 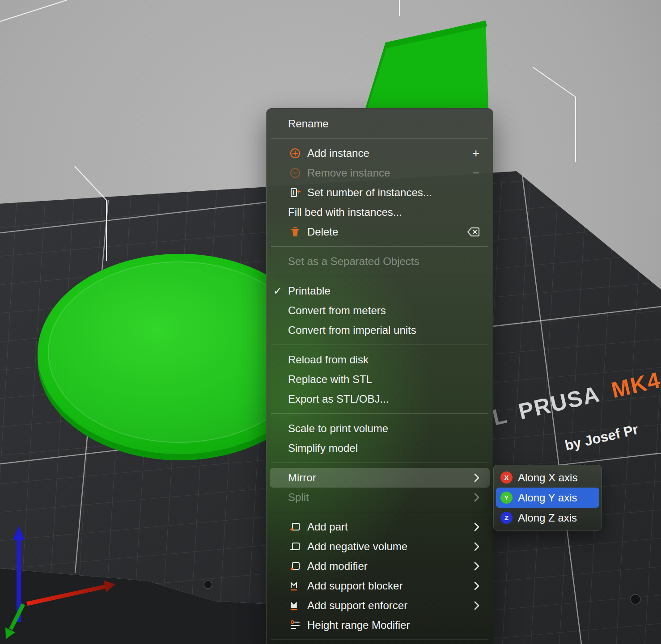 I want to click on menu-item-height-range-modifier: Height range Modifier, so click(x=380, y=625).